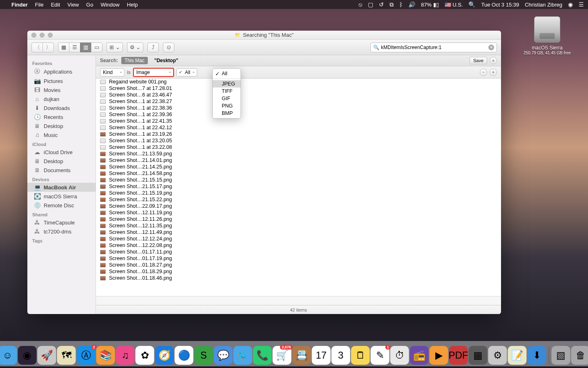 The width and height of the screenshot is (588, 368). Describe the element at coordinates (61, 196) in the screenshot. I see `sidebar-device-1: 💽macOS Sierra` at that location.